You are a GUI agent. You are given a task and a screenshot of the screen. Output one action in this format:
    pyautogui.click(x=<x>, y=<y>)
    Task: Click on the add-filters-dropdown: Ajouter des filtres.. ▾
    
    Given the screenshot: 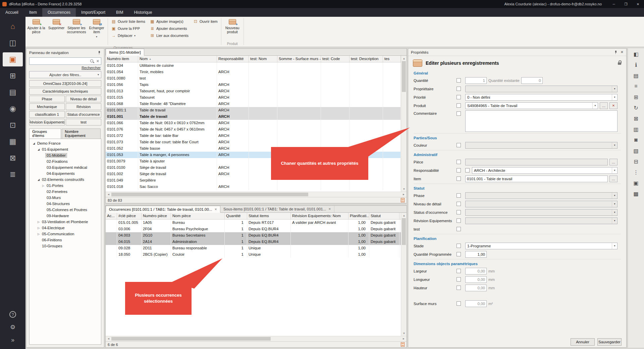 What is the action you would take?
    pyautogui.click(x=65, y=74)
    